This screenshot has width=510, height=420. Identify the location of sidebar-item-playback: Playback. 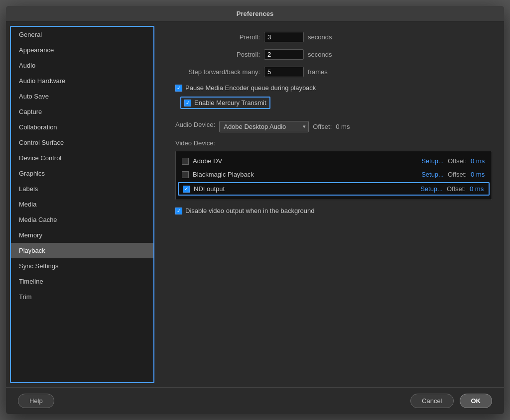
(82, 251).